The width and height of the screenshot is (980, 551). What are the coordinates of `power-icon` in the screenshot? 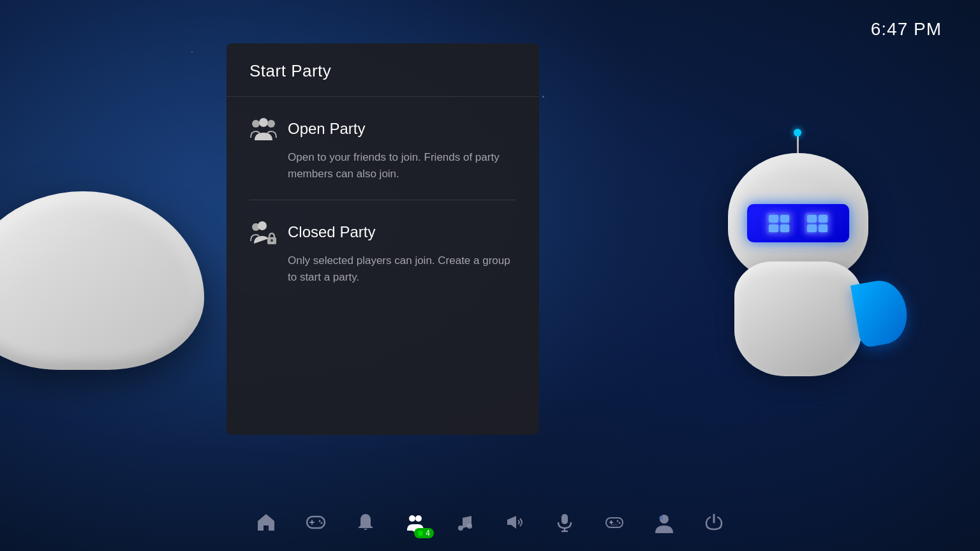 It's located at (714, 522).